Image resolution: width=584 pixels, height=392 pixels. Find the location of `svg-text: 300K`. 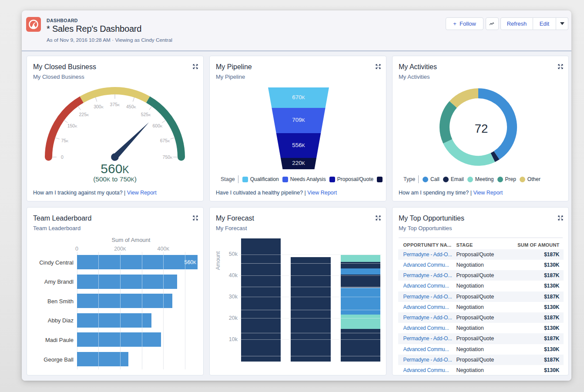

svg-text: 300K is located at coordinates (99, 107).